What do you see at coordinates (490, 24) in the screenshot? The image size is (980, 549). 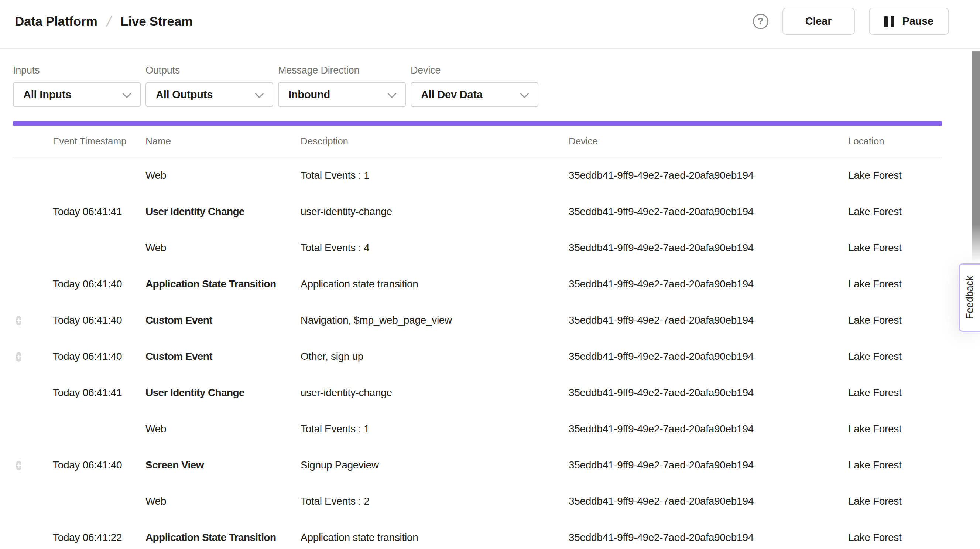 I see `page-header: Data Platform / Live Stream ? Clear Paus…` at bounding box center [490, 24].